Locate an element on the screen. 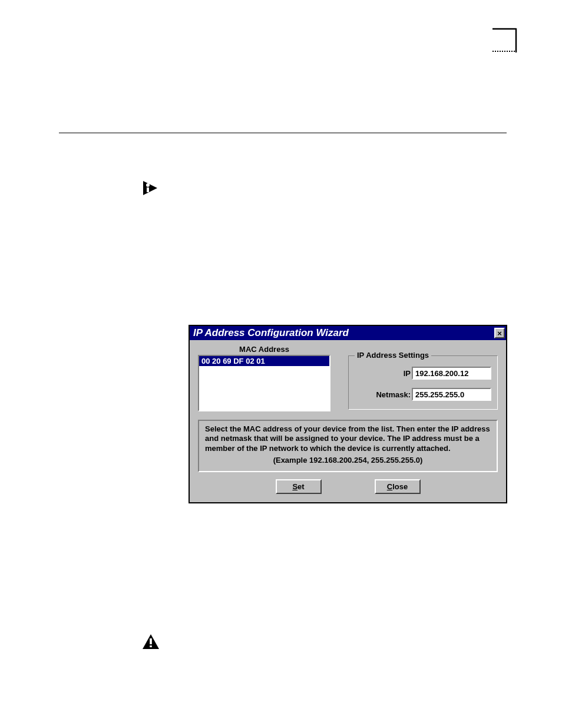  ip-label: IP is located at coordinates (407, 374).